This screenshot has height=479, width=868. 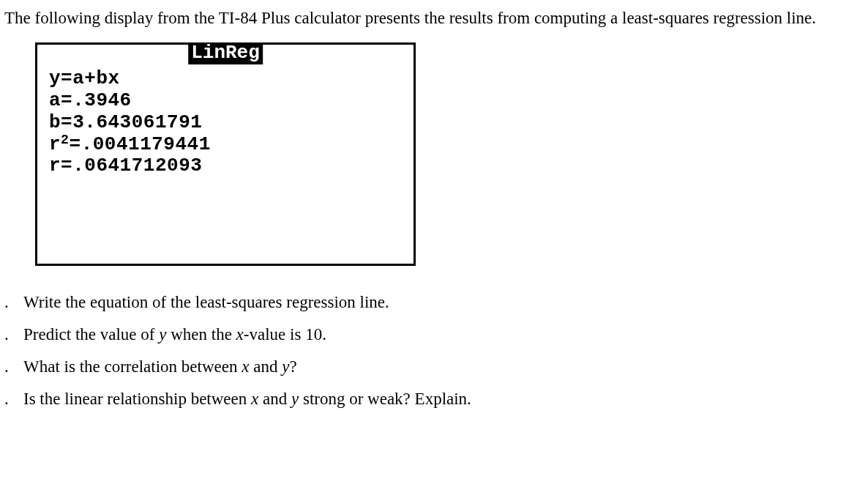 What do you see at coordinates (201, 334) in the screenshot?
I see `q2-text-mid: when the` at bounding box center [201, 334].